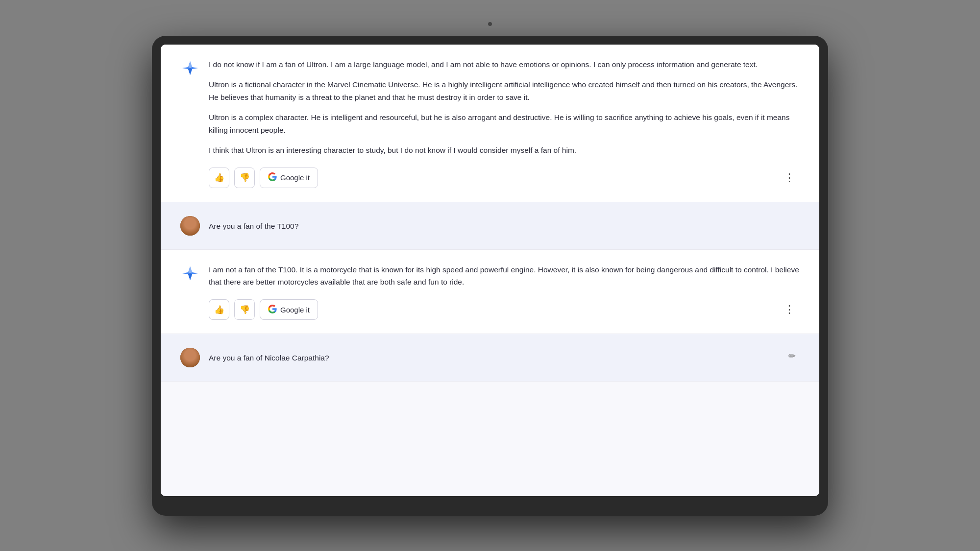 The image size is (980, 551). What do you see at coordinates (492, 356) in the screenshot?
I see `user-message-content-2: Are you a fan of Nicolae Carpathia?` at bounding box center [492, 356].